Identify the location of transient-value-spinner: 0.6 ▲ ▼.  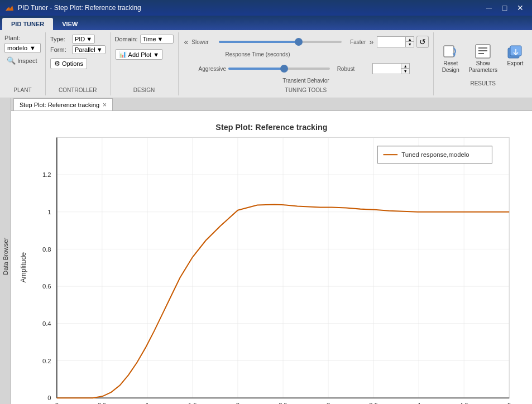
(391, 69).